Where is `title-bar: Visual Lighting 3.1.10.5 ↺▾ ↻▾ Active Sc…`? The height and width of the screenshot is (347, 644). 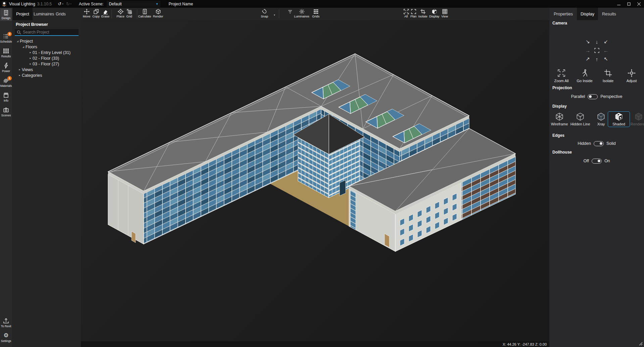 title-bar: Visual Lighting 3.1.10.5 ↺▾ ↻▾ Active Sc… is located at coordinates (322, 4).